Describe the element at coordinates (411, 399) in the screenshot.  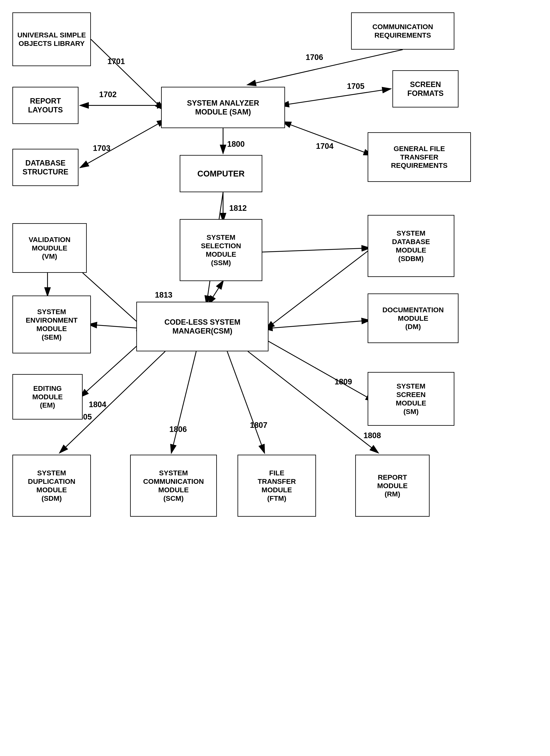
I see `system-screen-module: SYSTEMSCREENMODULE(SM)` at that location.